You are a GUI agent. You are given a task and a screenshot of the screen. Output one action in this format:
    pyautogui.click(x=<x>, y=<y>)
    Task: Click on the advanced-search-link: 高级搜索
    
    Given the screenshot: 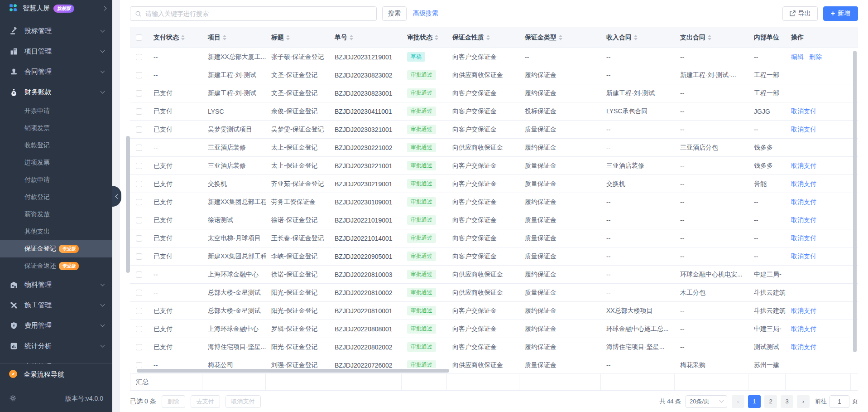 What is the action you would take?
    pyautogui.click(x=426, y=14)
    